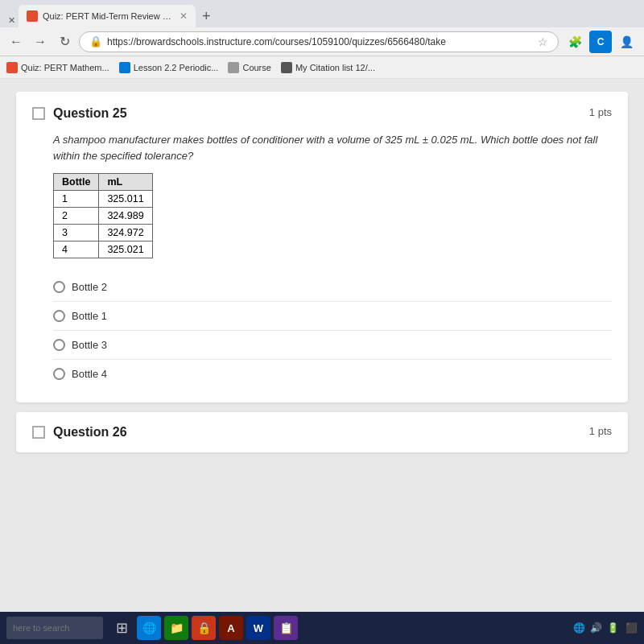  Describe the element at coordinates (231, 628) in the screenshot. I see `taskbar-icon-pdf: A` at that location.